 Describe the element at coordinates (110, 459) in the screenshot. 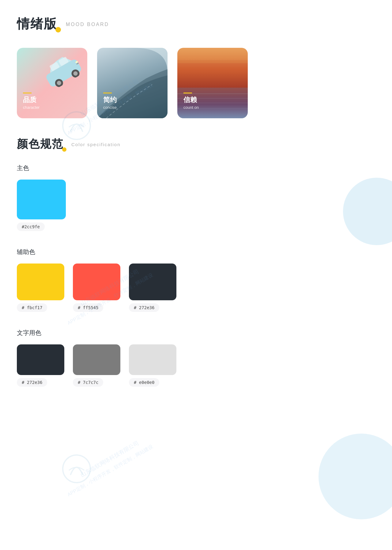

I see `watermark-text-5: 山东临软网络科技有限公司` at that location.